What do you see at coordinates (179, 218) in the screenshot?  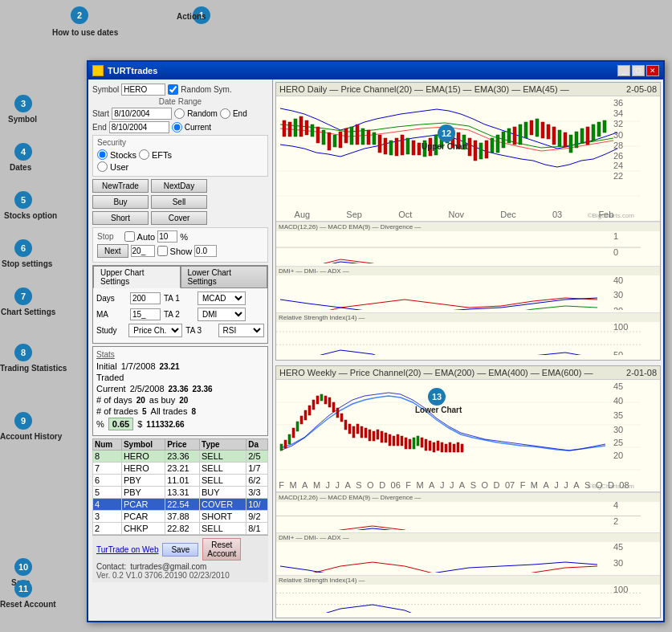 I see `cover-button: Cover` at bounding box center [179, 218].